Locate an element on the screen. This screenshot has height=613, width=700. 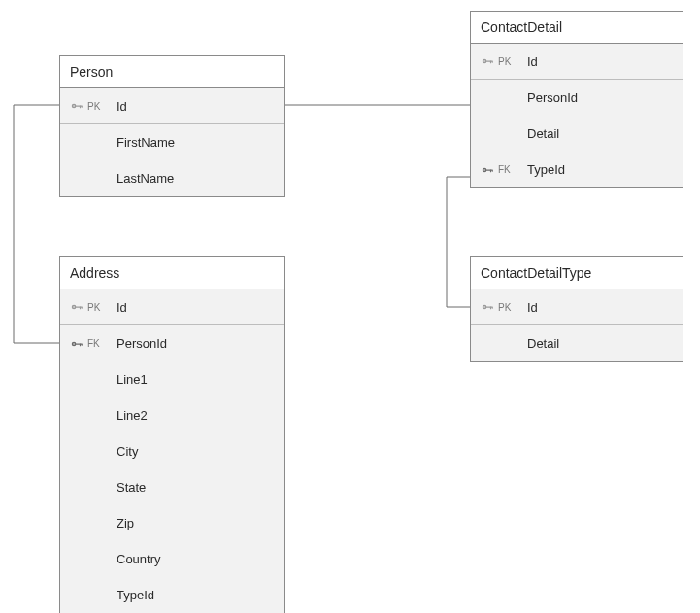
column-name: FirstName is located at coordinates (194, 142).